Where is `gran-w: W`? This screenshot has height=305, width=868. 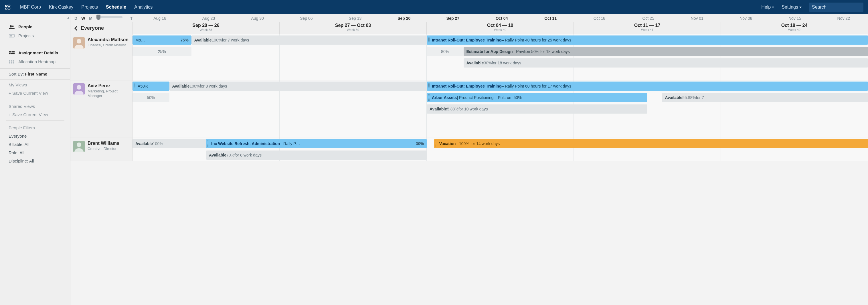
gran-w: W is located at coordinates (83, 18).